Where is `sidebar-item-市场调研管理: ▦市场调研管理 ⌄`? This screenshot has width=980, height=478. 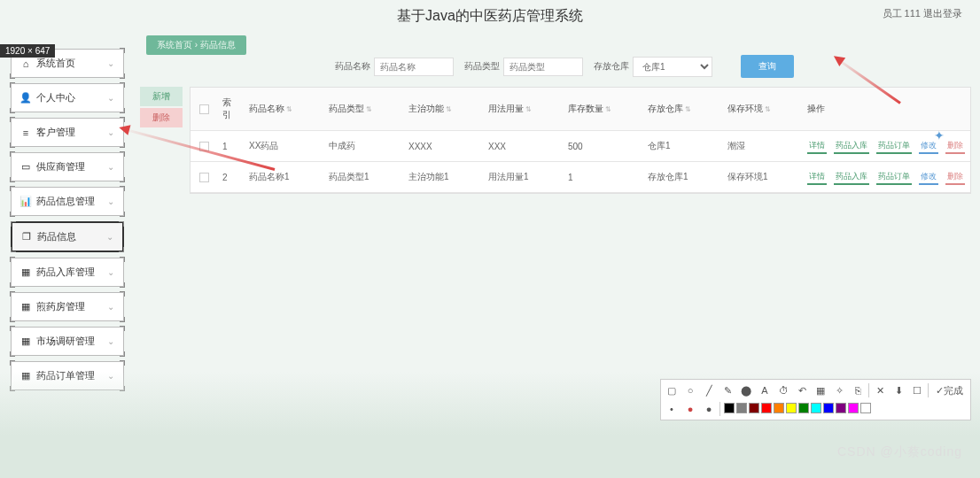 sidebar-item-市场调研管理: ▦市场调研管理 ⌄ is located at coordinates (67, 342).